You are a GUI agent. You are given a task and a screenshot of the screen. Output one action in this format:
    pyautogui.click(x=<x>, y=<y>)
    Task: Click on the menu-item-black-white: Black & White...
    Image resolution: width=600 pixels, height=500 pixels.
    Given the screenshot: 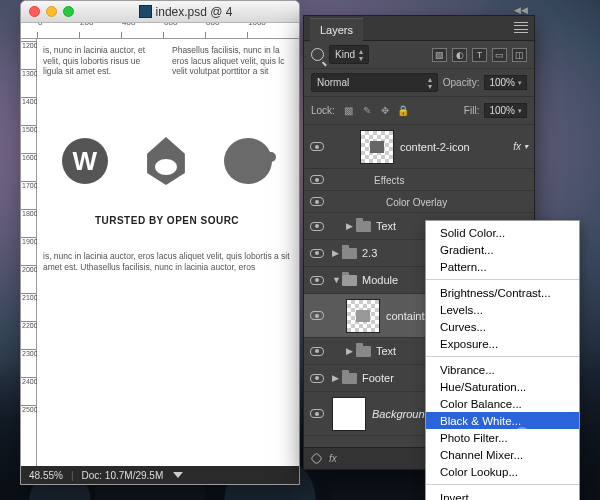 What is the action you would take?
    pyautogui.click(x=502, y=420)
    